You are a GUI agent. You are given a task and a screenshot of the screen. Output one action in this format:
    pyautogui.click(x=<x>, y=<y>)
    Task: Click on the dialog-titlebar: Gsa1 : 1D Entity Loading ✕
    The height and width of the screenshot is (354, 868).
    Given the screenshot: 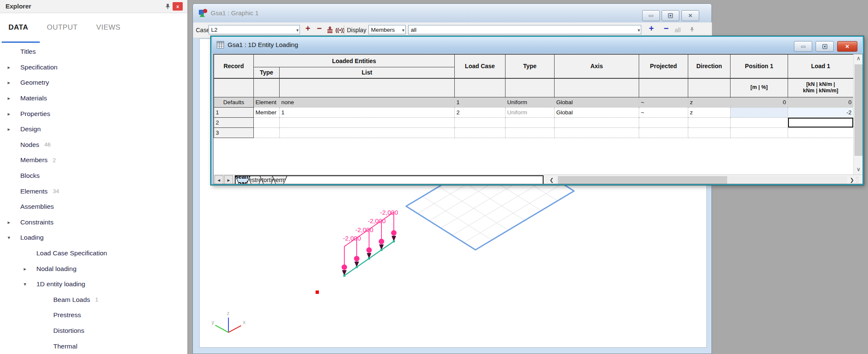 What is the action you would take?
    pyautogui.click(x=537, y=45)
    